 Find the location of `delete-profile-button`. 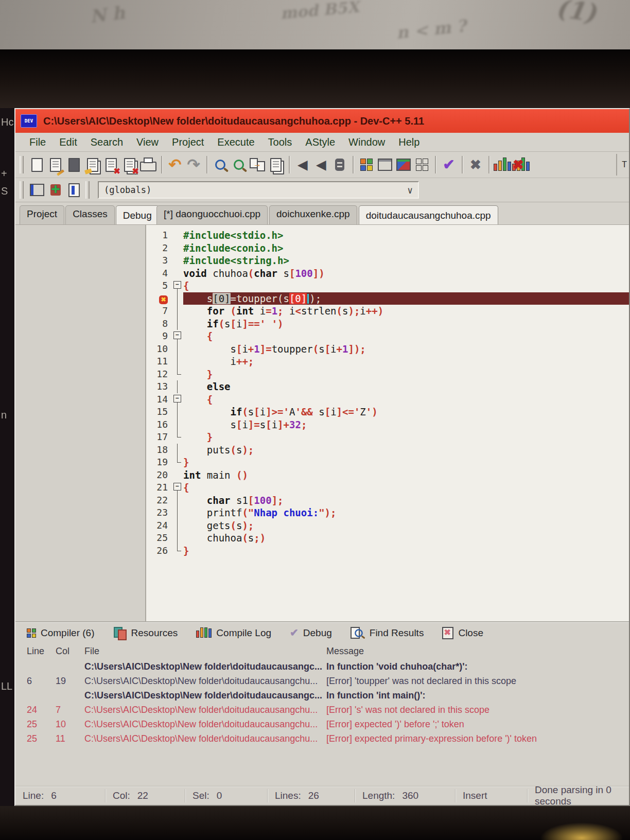

delete-profile-button is located at coordinates (521, 165).